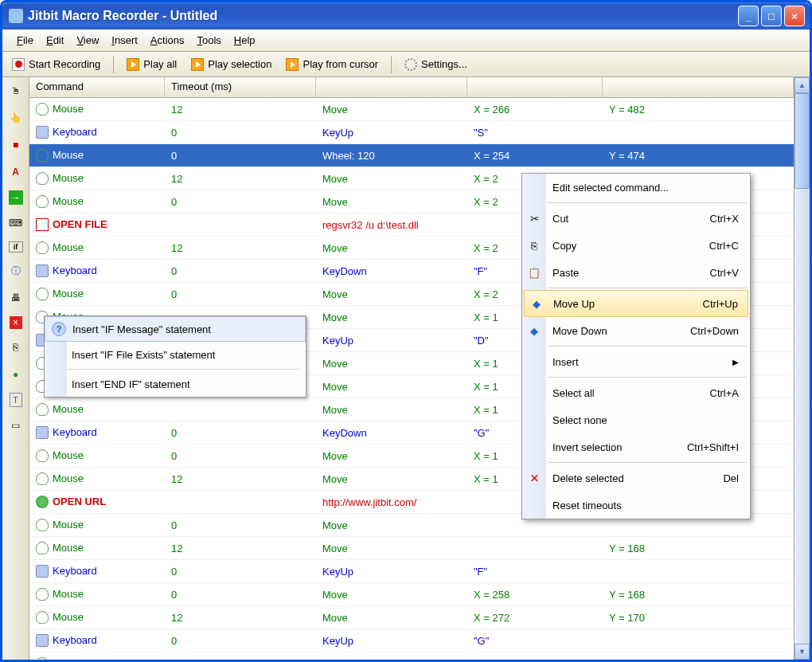 Image resolution: width=812 pixels, height=662 pixels. What do you see at coordinates (16, 425) in the screenshot?
I see `tool-window: ▭` at bounding box center [16, 425].